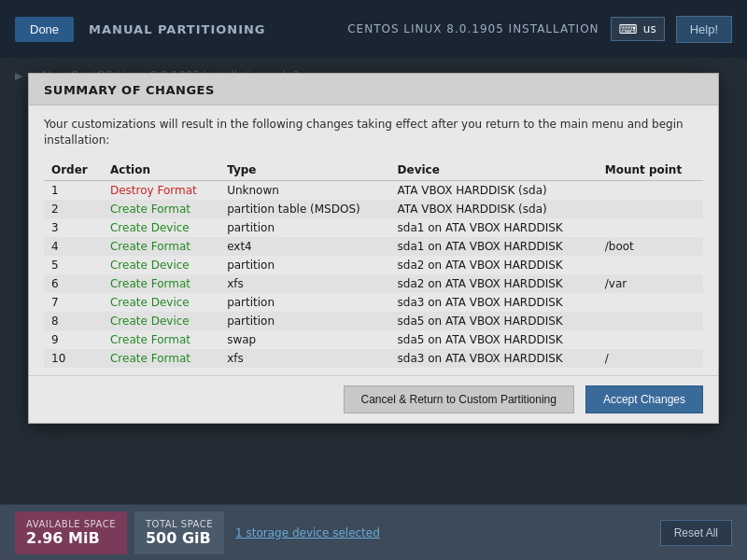 The height and width of the screenshot is (560, 747). What do you see at coordinates (129, 90) in the screenshot?
I see `modal-title: SUMMARY OF CHANGES` at bounding box center [129, 90].